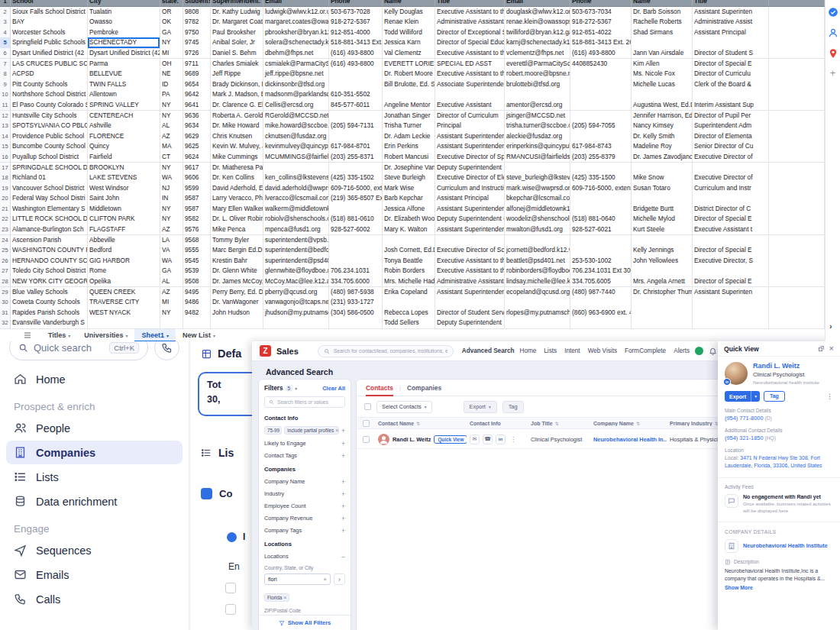 Image resolution: width=840 pixels, height=630 pixels. Describe the element at coordinates (538, 178) in the screenshot. I see `spreadsheet-cell: steve_burleigh@lkstevens` at that location.